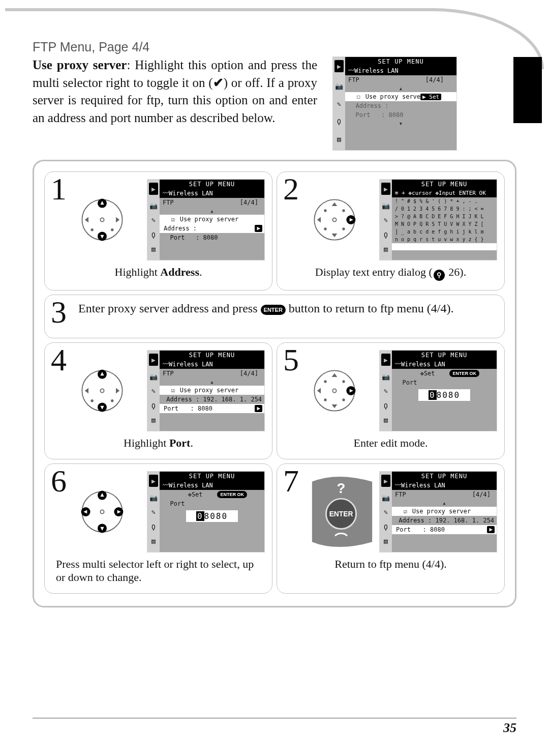  What do you see at coordinates (390, 443) in the screenshot?
I see `step-caption: Enter edit mode.` at bounding box center [390, 443].